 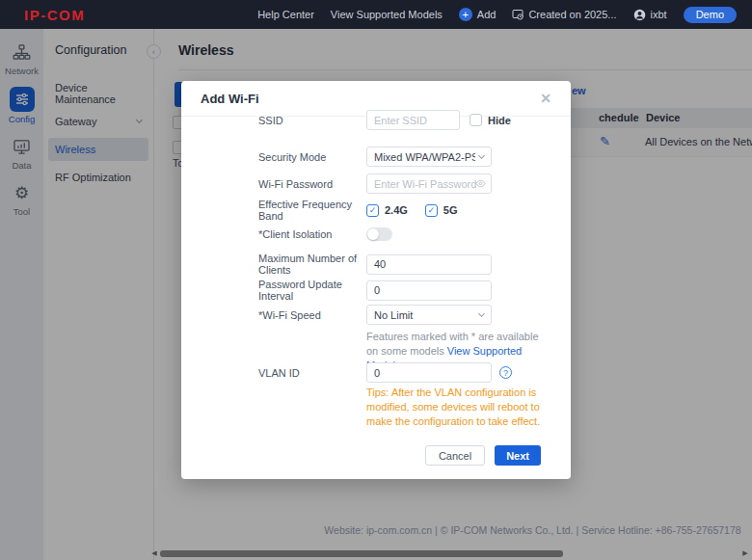 What do you see at coordinates (640, 15) in the screenshot?
I see `user-icon` at bounding box center [640, 15].